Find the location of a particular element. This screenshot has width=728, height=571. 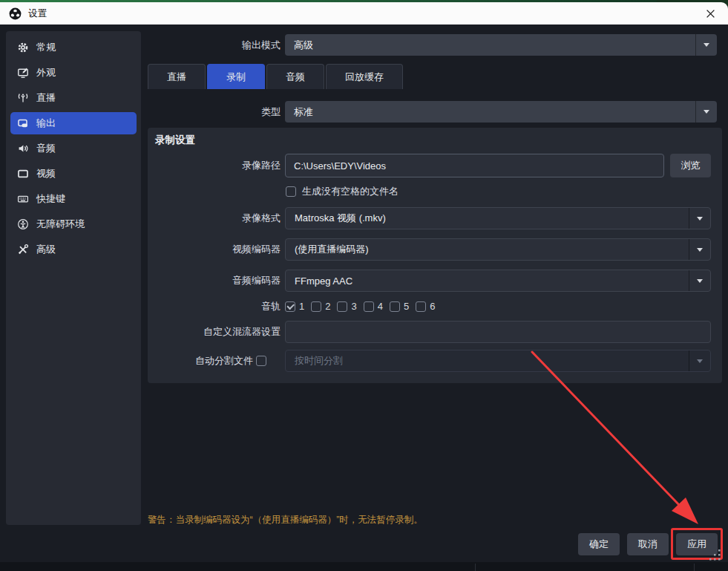

sidebar-item-advanced: 高级 is located at coordinates (73, 249).